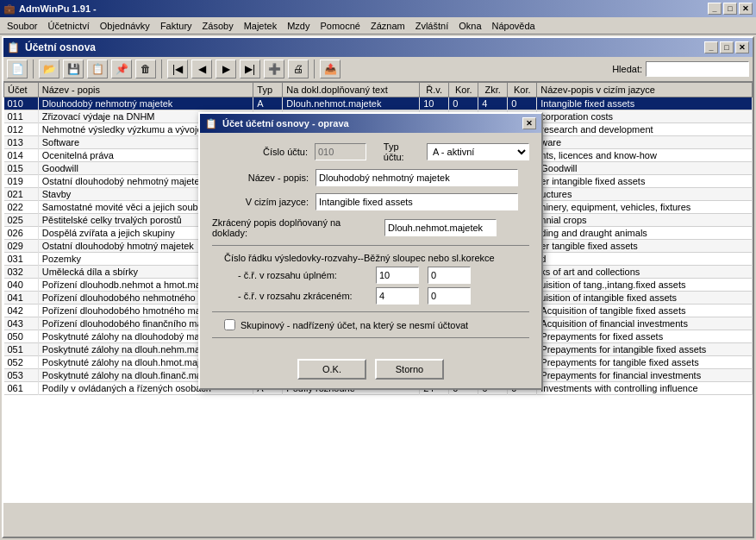 The width and height of the screenshot is (756, 540). Describe the element at coordinates (371, 178) in the screenshot. I see `nazev-row: Název - popis:` at that location.